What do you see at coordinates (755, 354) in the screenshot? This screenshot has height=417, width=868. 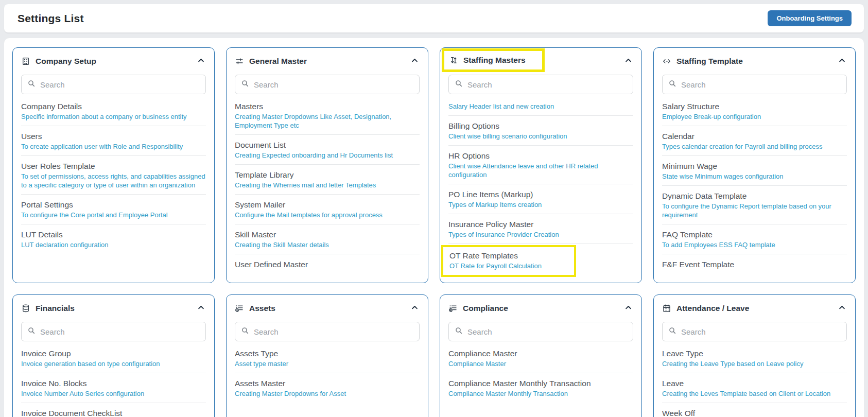 I see `list-item-title: Leave Type` at bounding box center [755, 354].